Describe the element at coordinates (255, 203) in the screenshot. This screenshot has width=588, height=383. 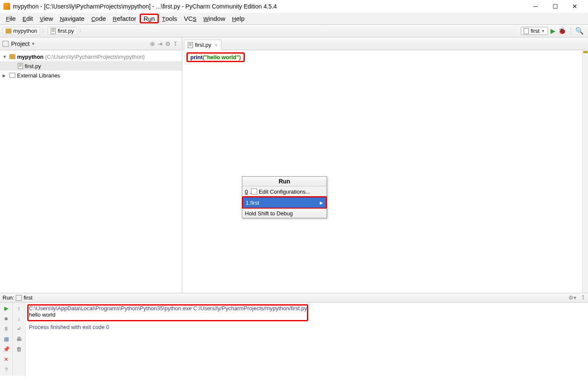
I see `popup-item-label: first` at that location.